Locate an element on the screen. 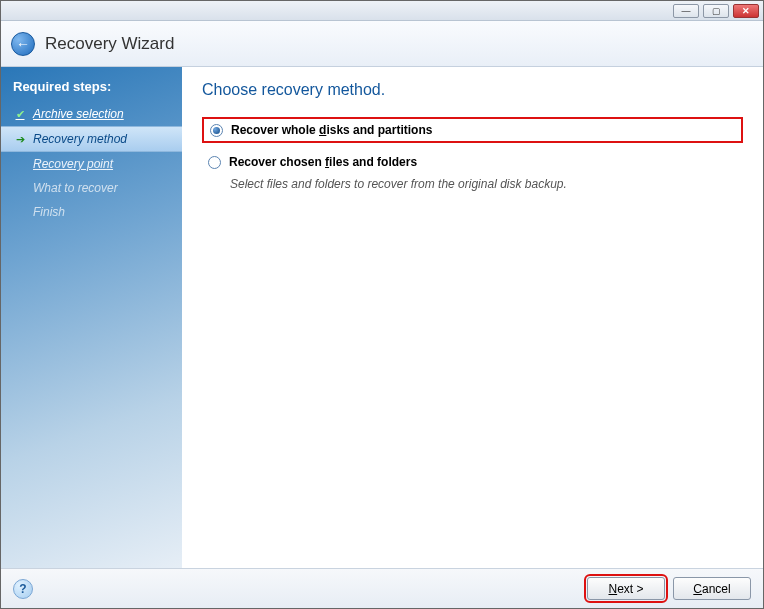 The height and width of the screenshot is (609, 764). arrow-right-icon: ➔ is located at coordinates (20, 139).